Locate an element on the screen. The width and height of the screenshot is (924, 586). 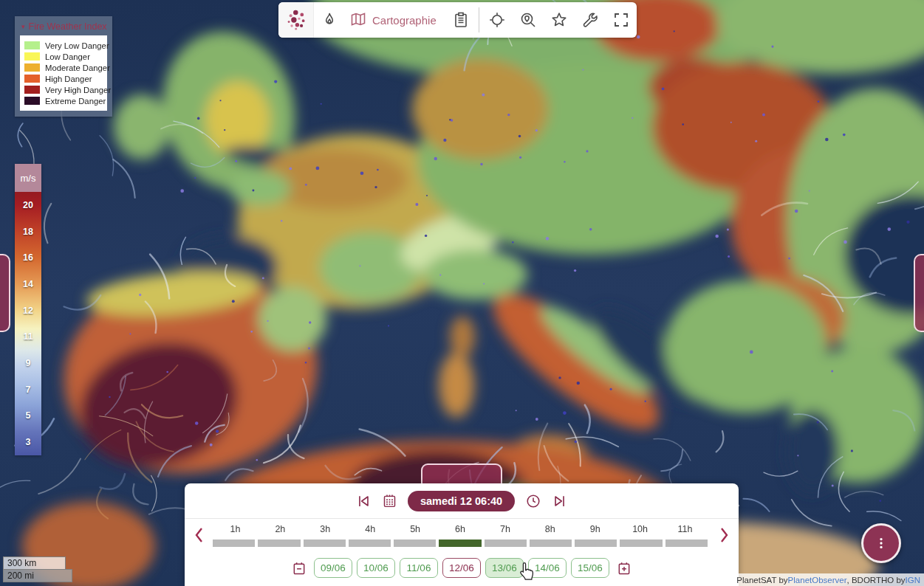
legend-item: Low Danger is located at coordinates (64, 56).